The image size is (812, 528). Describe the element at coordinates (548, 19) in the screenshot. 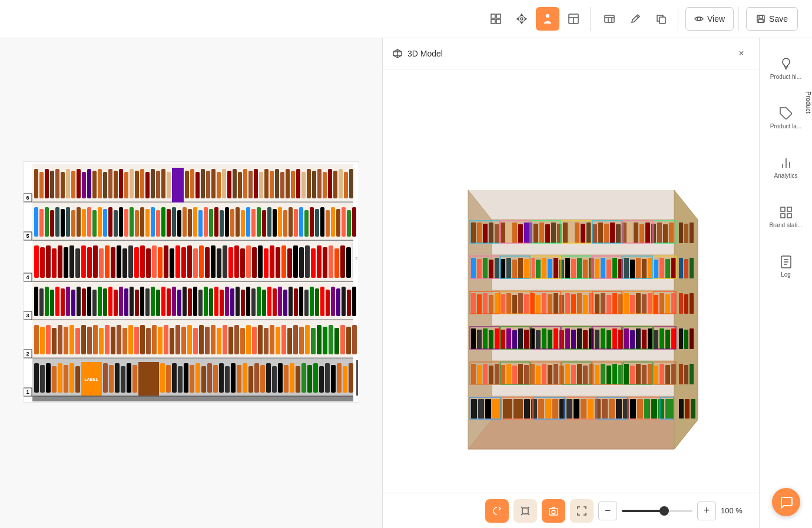

I see `person-button` at that location.